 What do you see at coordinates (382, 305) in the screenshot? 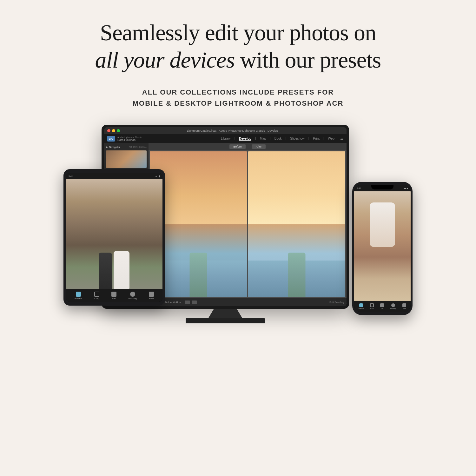
I see `iphone-edit-icon` at bounding box center [382, 305].